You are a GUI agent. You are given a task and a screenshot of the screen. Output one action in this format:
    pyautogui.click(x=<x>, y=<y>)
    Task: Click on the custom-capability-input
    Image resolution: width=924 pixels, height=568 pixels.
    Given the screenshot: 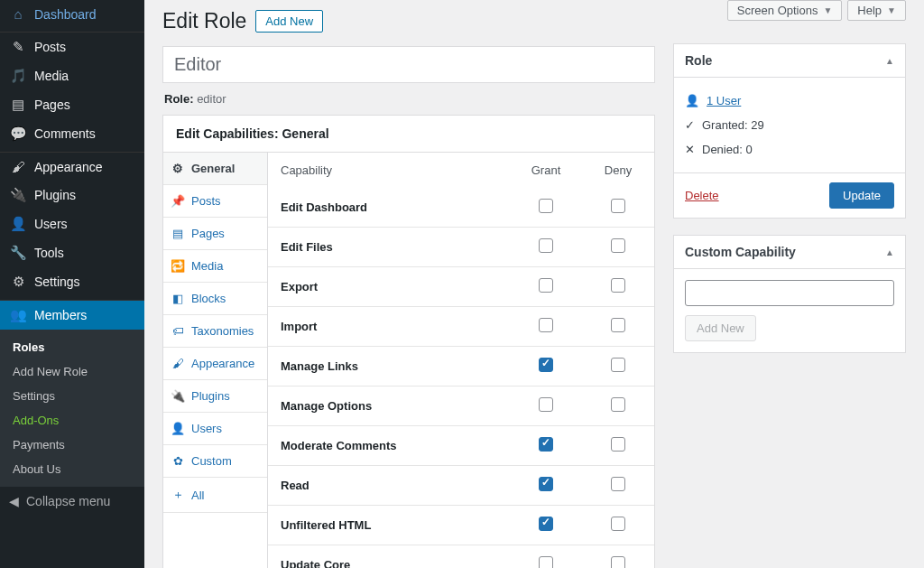 What is the action you would take?
    pyautogui.click(x=790, y=293)
    